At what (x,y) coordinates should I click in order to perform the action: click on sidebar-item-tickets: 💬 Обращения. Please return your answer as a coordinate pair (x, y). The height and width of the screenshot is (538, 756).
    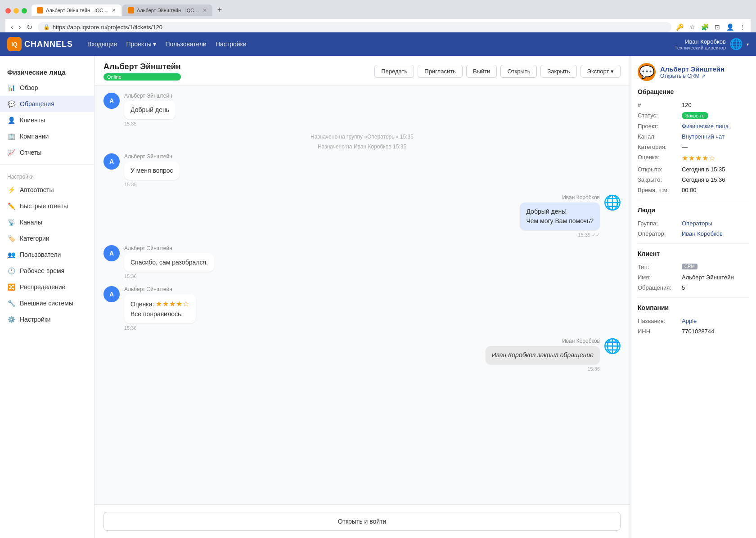
    Looking at the image, I should click on (47, 104).